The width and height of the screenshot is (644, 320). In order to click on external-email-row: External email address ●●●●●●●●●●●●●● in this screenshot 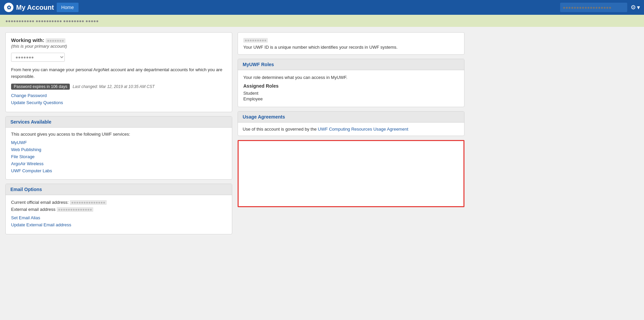, I will do `click(119, 210)`.